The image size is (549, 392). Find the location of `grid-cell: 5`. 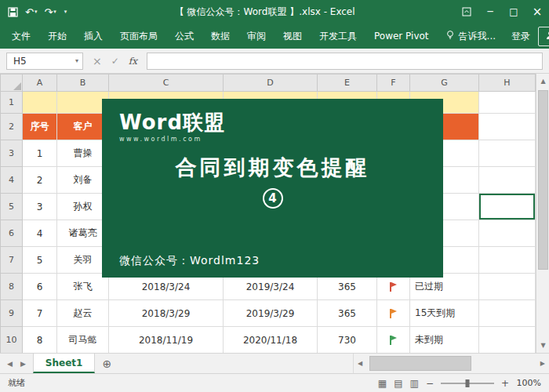

grid-cell: 5 is located at coordinates (40, 260).